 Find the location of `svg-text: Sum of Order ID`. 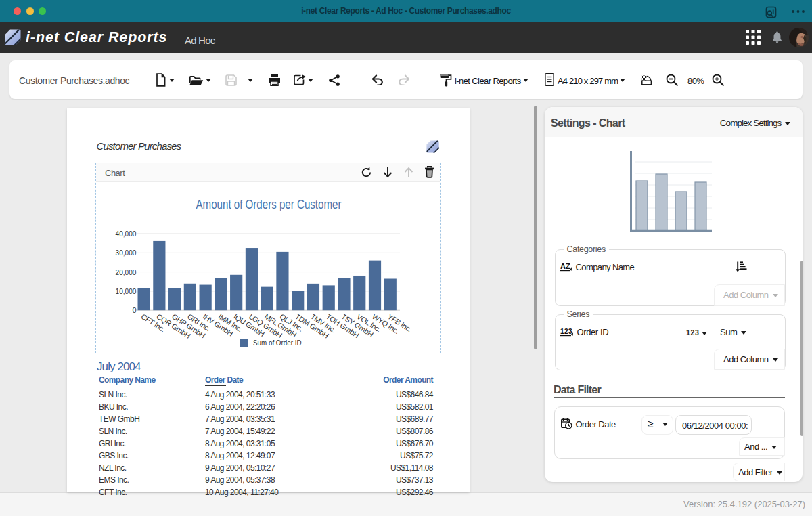

svg-text: Sum of Order ID is located at coordinates (277, 343).